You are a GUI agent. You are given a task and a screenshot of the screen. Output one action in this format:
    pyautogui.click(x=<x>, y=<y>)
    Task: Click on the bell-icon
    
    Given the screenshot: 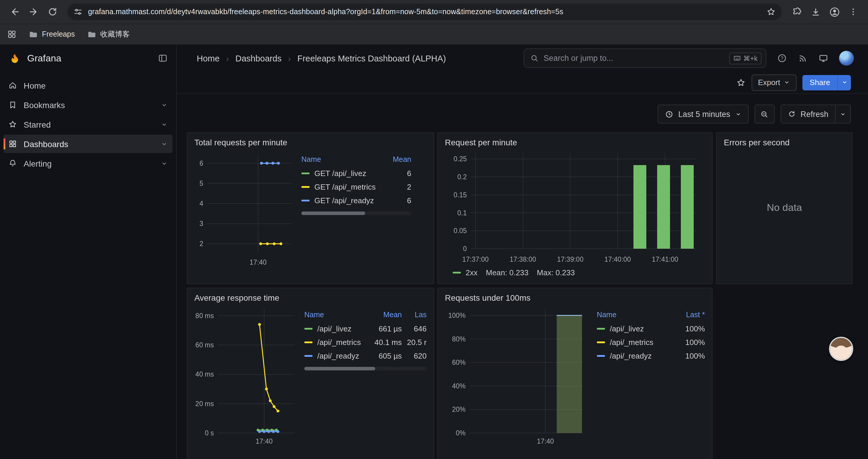 What is the action you would take?
    pyautogui.click(x=13, y=163)
    